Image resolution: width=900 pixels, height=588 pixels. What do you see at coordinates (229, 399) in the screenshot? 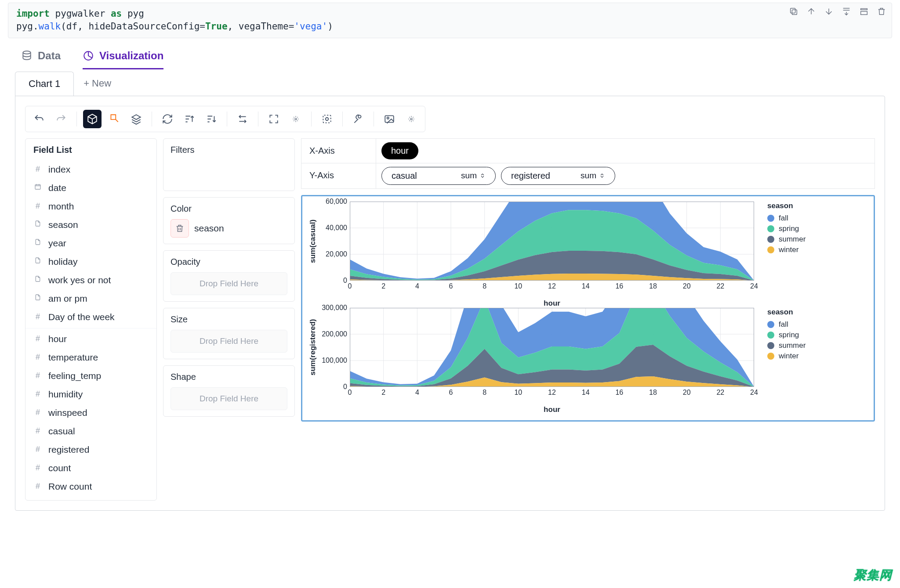
I see `shape-dropzone: Drop Field Here` at bounding box center [229, 399].